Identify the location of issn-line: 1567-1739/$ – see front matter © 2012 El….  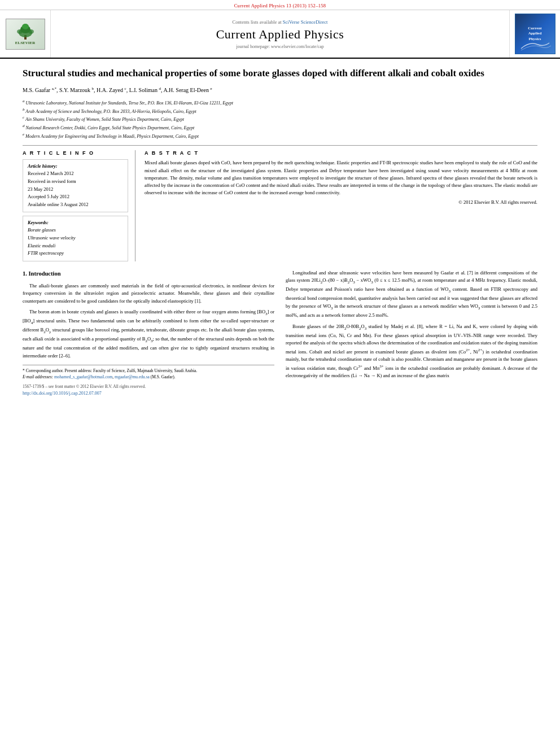
(148, 387).